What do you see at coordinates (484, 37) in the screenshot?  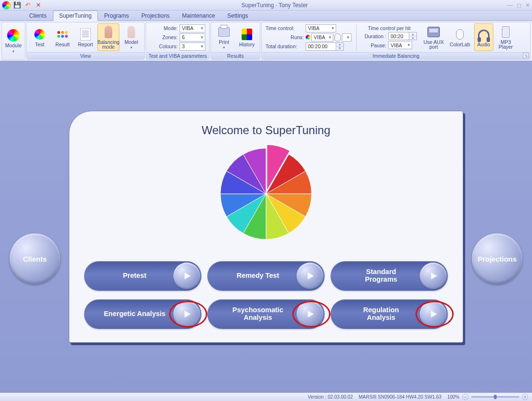 I see `audio-button: Audio` at bounding box center [484, 37].